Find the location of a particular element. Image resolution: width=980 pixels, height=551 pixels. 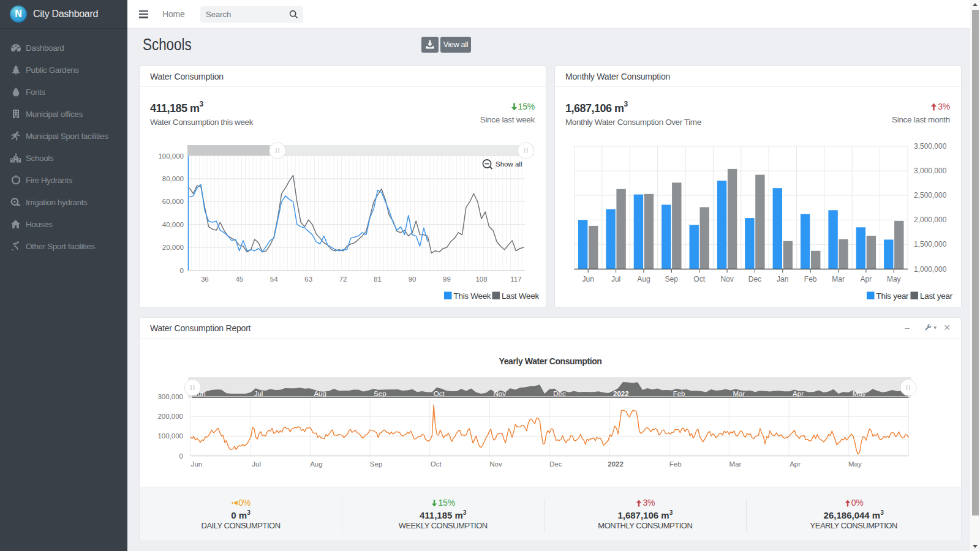

svg-text: 1,000,000 is located at coordinates (930, 269).